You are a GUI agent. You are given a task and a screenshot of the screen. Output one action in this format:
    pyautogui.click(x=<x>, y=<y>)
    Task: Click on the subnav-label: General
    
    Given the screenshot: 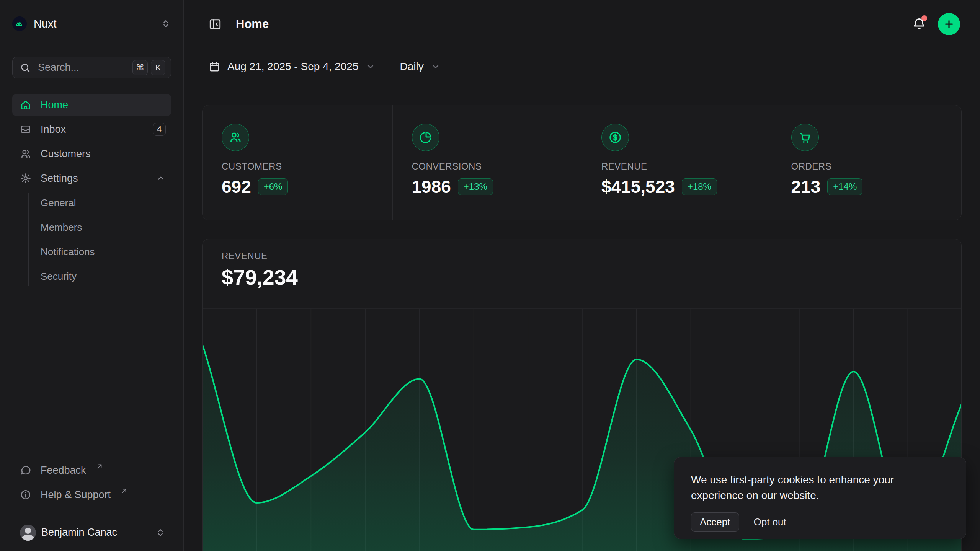 What is the action you would take?
    pyautogui.click(x=58, y=203)
    